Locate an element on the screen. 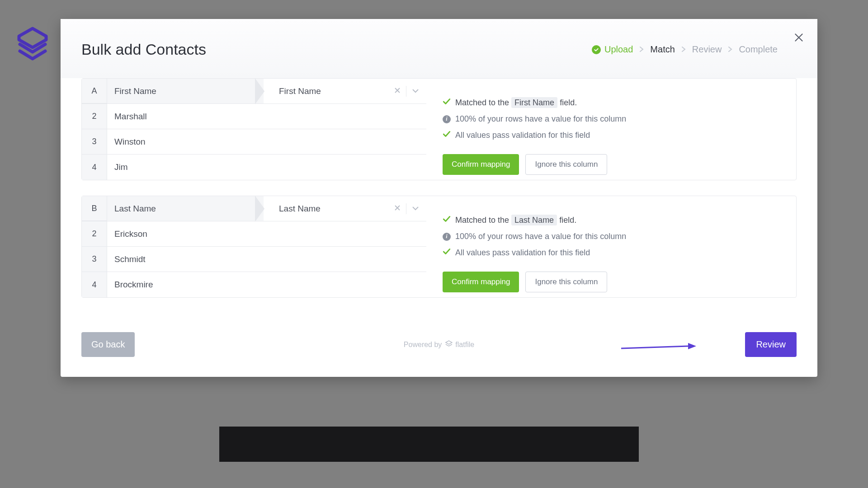 The height and width of the screenshot is (488, 868). mapping-header-row: A First Name First Name is located at coordinates (254, 91).